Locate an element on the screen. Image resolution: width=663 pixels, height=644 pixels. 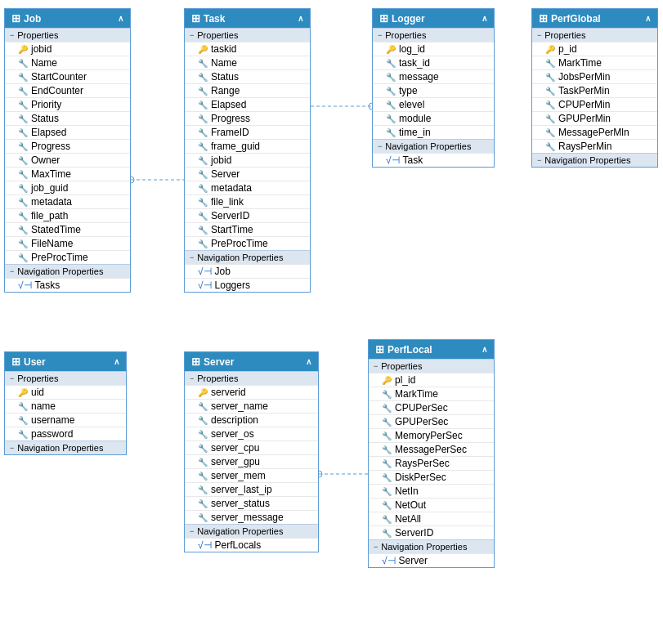
job-field-jobid: 🔑 jobid is located at coordinates (67, 49).